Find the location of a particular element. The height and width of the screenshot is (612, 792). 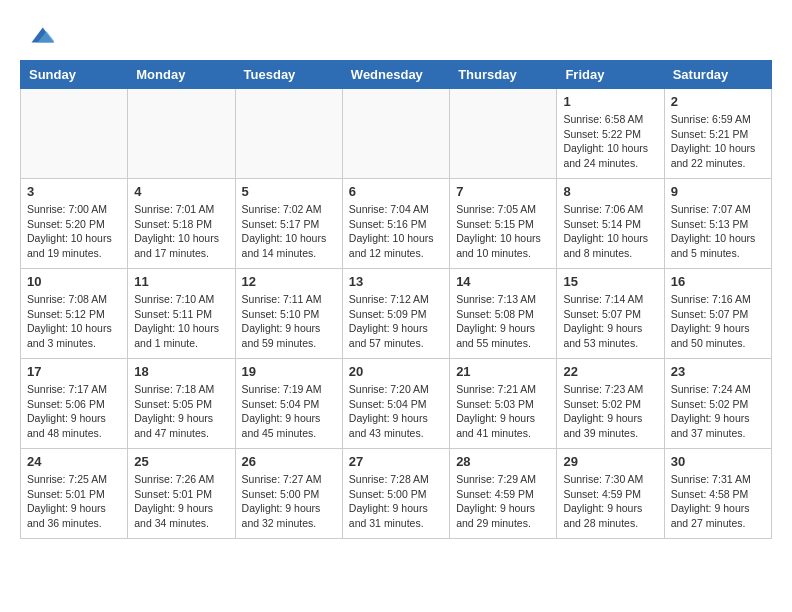

calendar-cell: 8Sunrise: 7:06 AM Sunset: 5:14 PM Daylig… is located at coordinates (610, 224).